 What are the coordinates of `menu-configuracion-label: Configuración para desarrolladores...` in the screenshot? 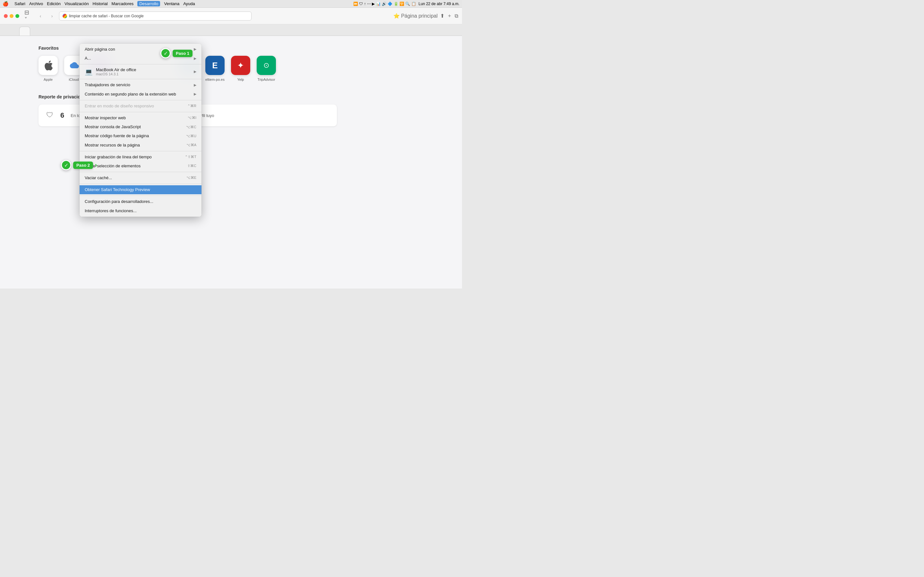 It's located at (119, 201).